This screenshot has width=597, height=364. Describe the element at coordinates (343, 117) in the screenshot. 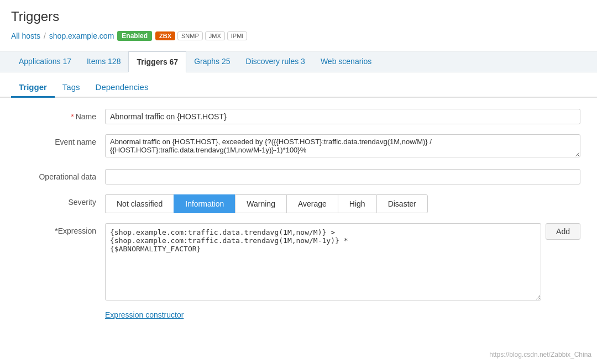

I see `name-input` at that location.